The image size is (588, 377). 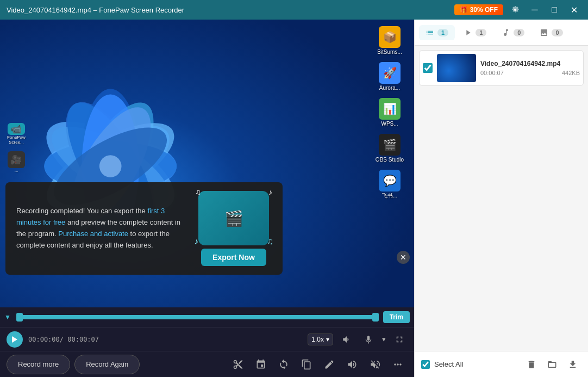 What do you see at coordinates (552, 364) in the screenshot?
I see `right-action-buttons` at bounding box center [552, 364].